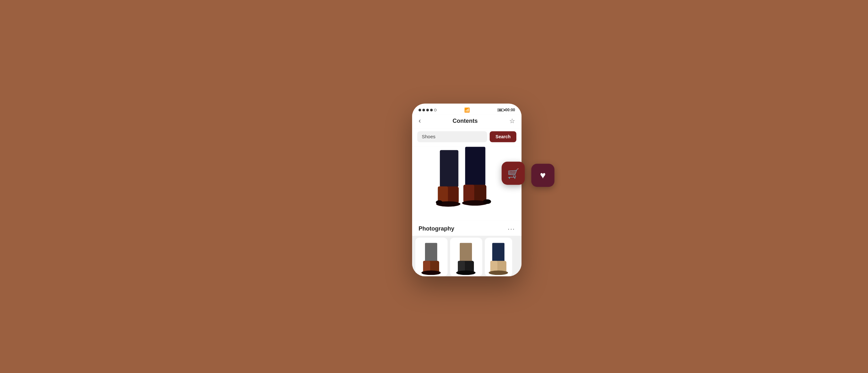  What do you see at coordinates (501, 110) in the screenshot?
I see `battery-icon` at bounding box center [501, 110].